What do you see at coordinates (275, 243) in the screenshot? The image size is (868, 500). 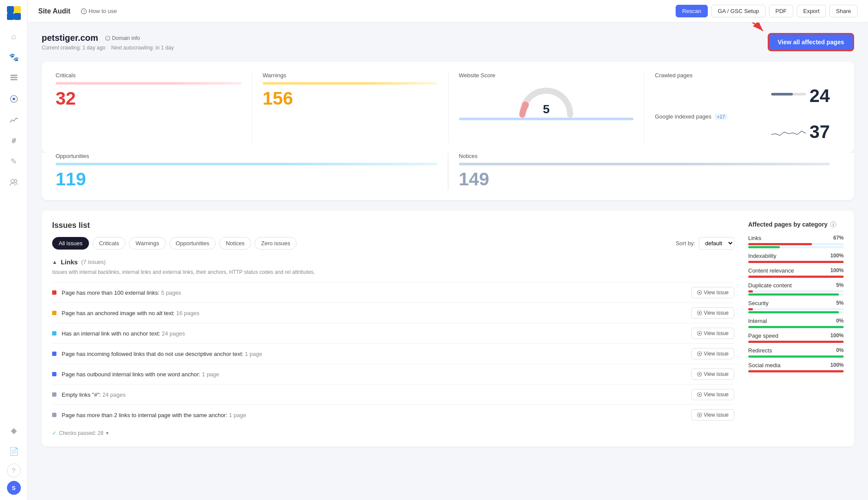 I see `filter-zero-issues: Zero issues` at bounding box center [275, 243].